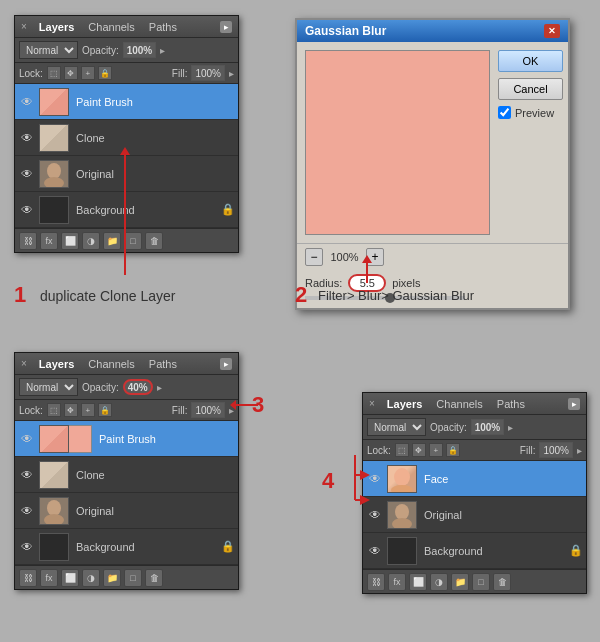  Describe the element at coordinates (27, 547) in the screenshot. I see `layer-eye-bg-2: 👁` at that location.